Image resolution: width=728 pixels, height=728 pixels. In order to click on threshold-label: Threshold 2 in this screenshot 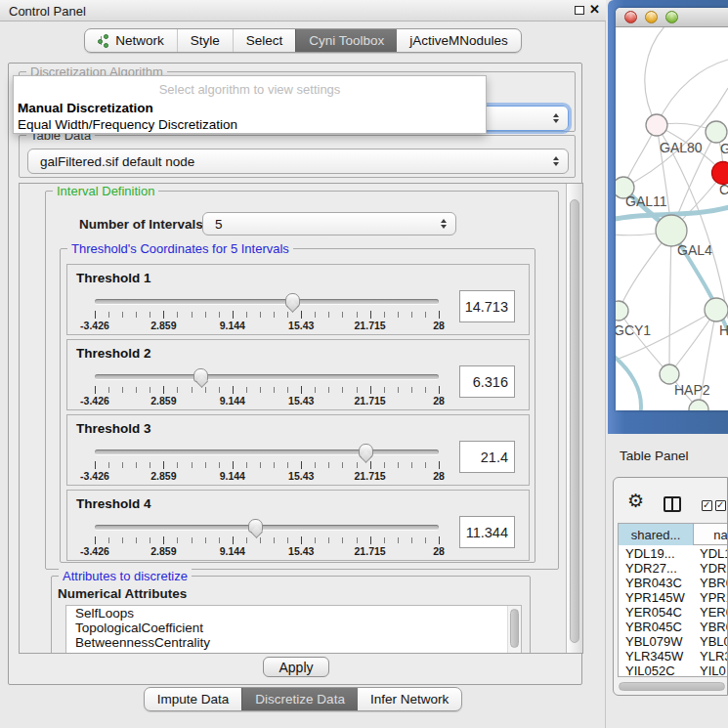, I will do `click(113, 354)`.